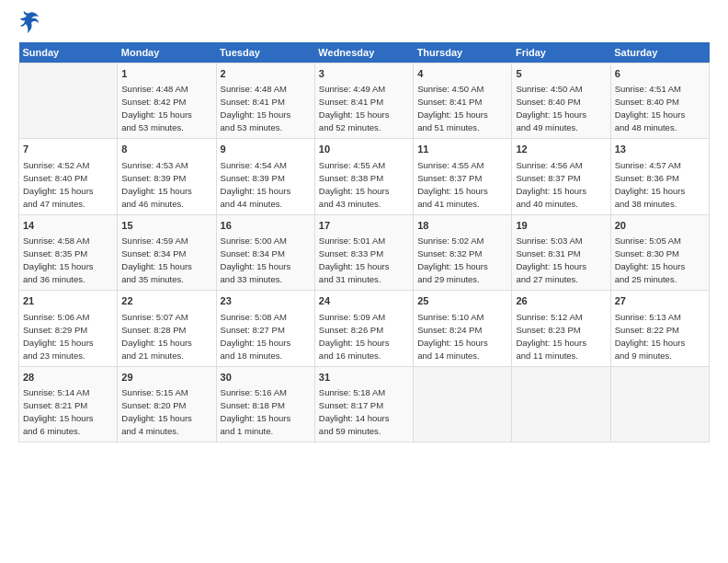  I want to click on calendar-cell: 16Sunrise: 5:00 AM Sunset: 8:34 PM Dayli…, so click(265, 252).